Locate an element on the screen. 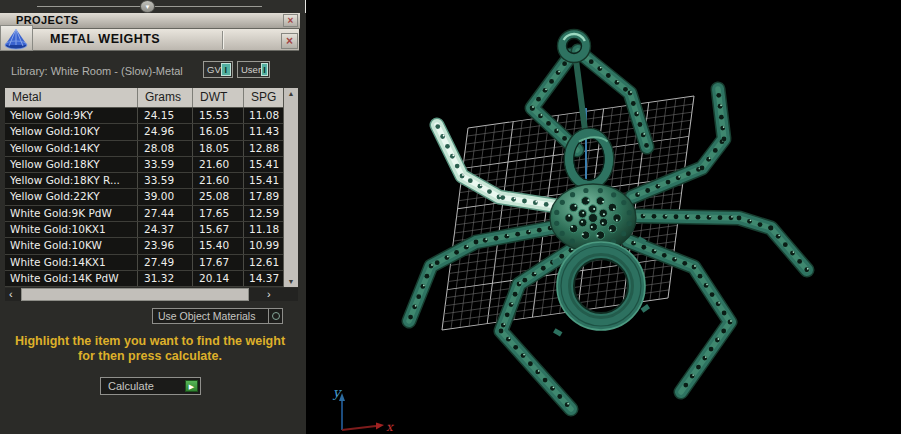 The height and width of the screenshot is (434, 901). axis-x-label: x is located at coordinates (390, 427).